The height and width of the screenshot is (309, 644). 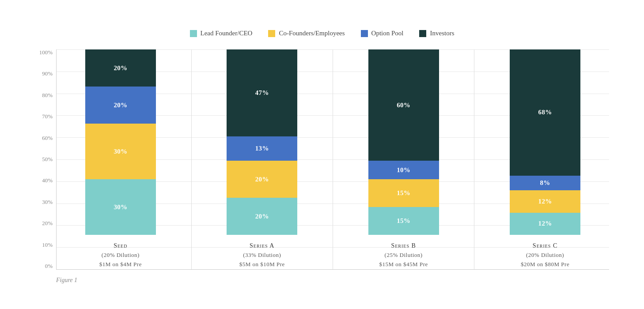 What do you see at coordinates (45, 266) in the screenshot?
I see `y-axis-tick: 0%` at bounding box center [45, 266].